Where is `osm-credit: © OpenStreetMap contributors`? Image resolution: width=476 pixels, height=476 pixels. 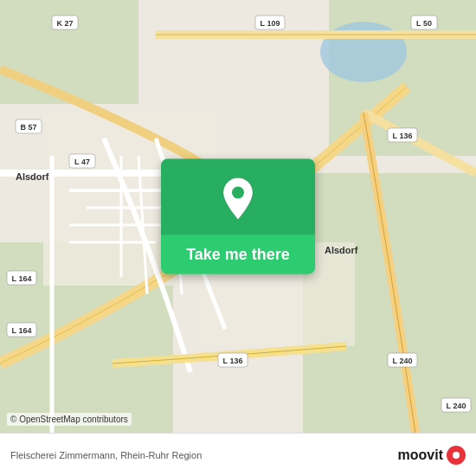
osm-credit: © OpenStreetMap contributors is located at coordinates (69, 419).